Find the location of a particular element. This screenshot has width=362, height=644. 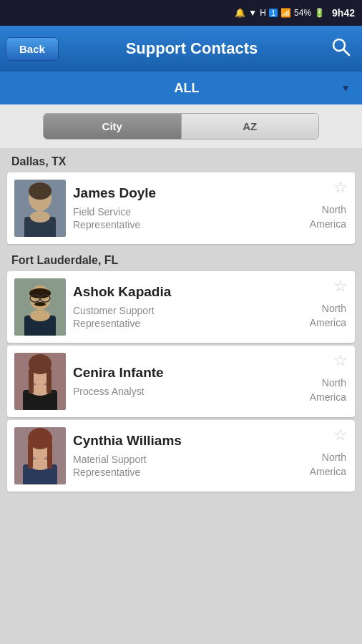

chevron-down-icon: ▼ is located at coordinates (346, 88).